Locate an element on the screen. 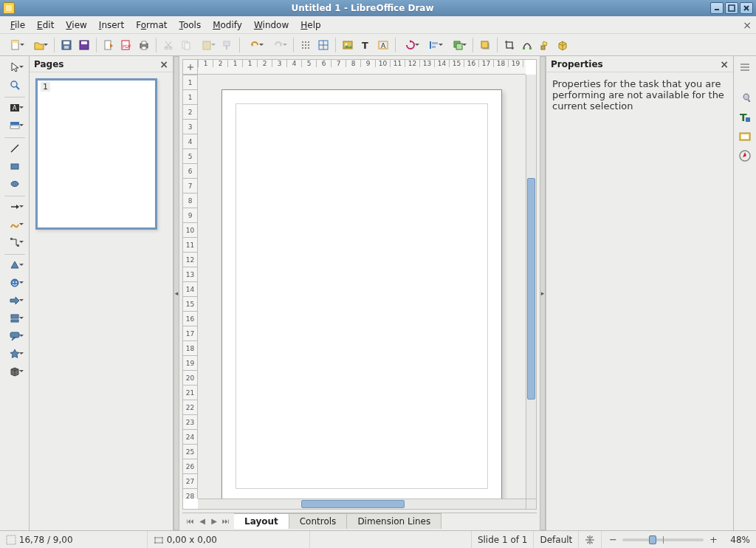 The image size is (756, 548). tab-dimension-lines: Dimension Lines is located at coordinates (394, 521).